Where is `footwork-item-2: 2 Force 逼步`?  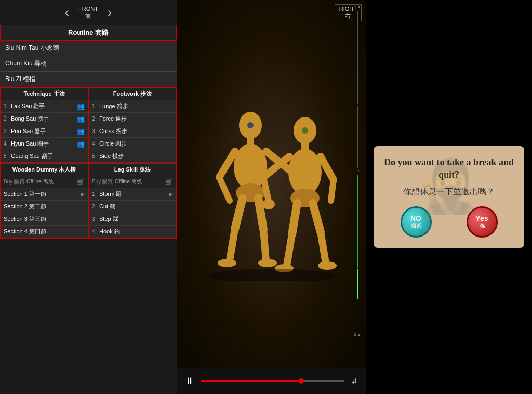
footwork-item-2: 2 Force 逼步 is located at coordinates (132, 119).